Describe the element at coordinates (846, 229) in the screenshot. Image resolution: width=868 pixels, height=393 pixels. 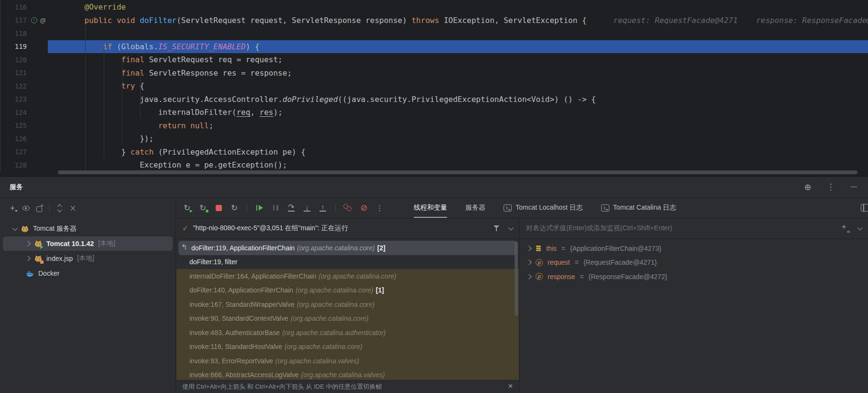
I see `add-watch-icon` at that location.